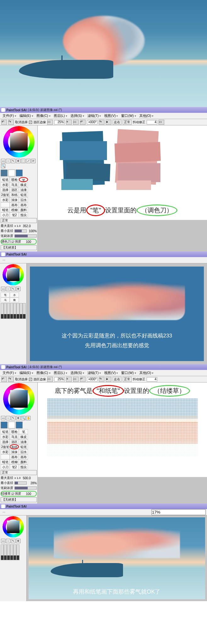 Image resolution: width=207 pixels, height=644 pixels. I want to click on stabilizer-mode: 正常, so click(127, 122).